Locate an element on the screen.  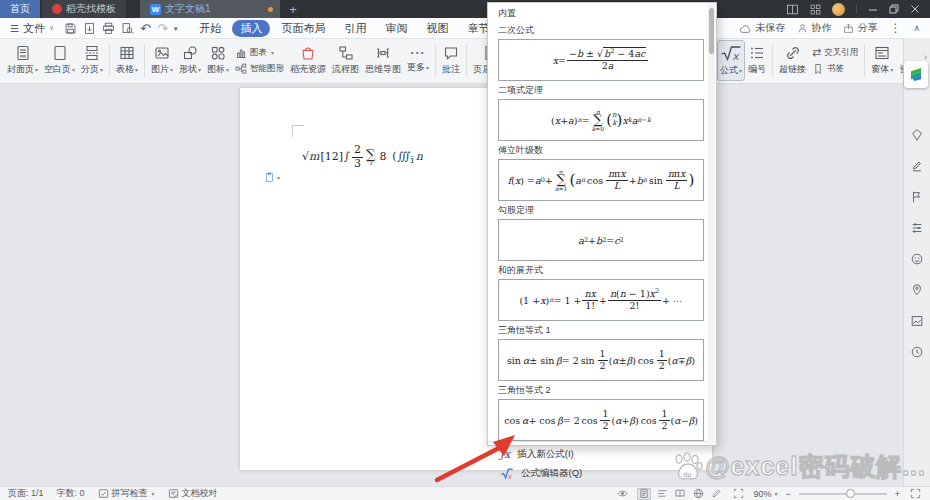
zoom-out-button: − is located at coordinates (788, 494).